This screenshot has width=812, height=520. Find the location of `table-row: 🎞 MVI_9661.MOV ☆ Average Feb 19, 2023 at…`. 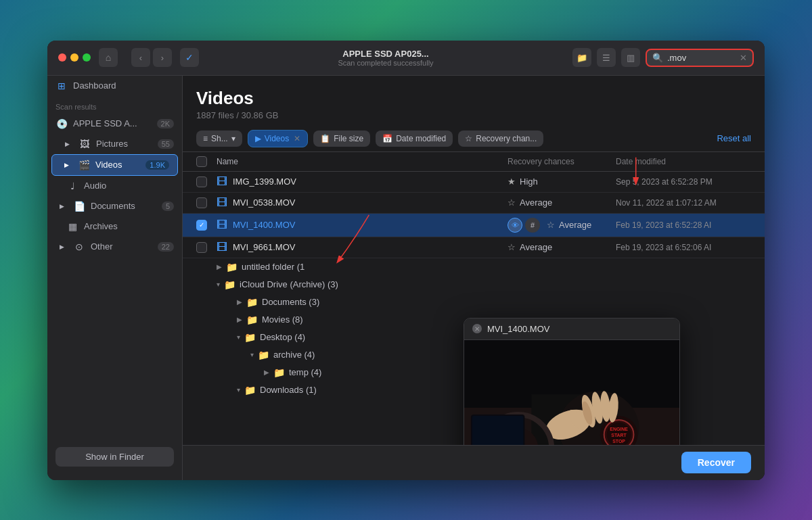

table-row: 🎞 MVI_9661.MOV ☆ Average Feb 19, 2023 at… is located at coordinates (474, 247).